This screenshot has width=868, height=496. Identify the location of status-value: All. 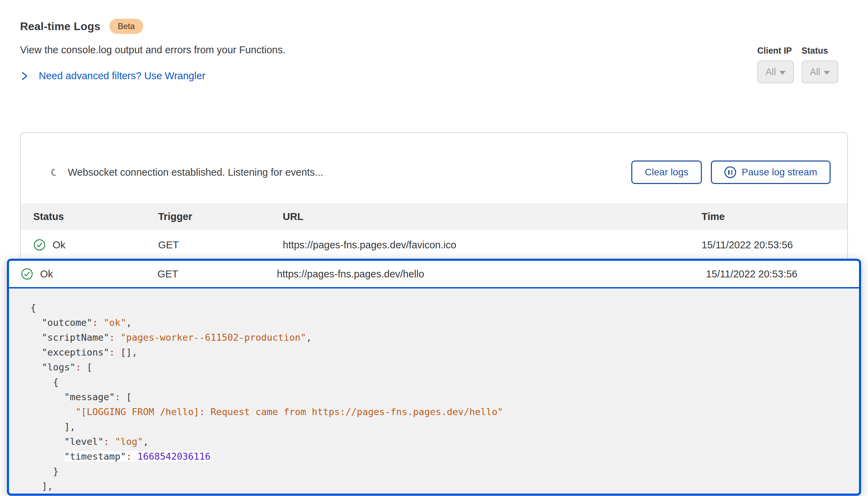
(815, 72).